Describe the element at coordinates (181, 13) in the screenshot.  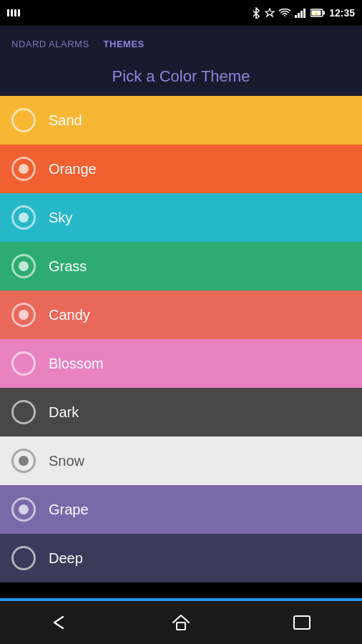
I see `status-bar: ⚡ 12:35` at that location.